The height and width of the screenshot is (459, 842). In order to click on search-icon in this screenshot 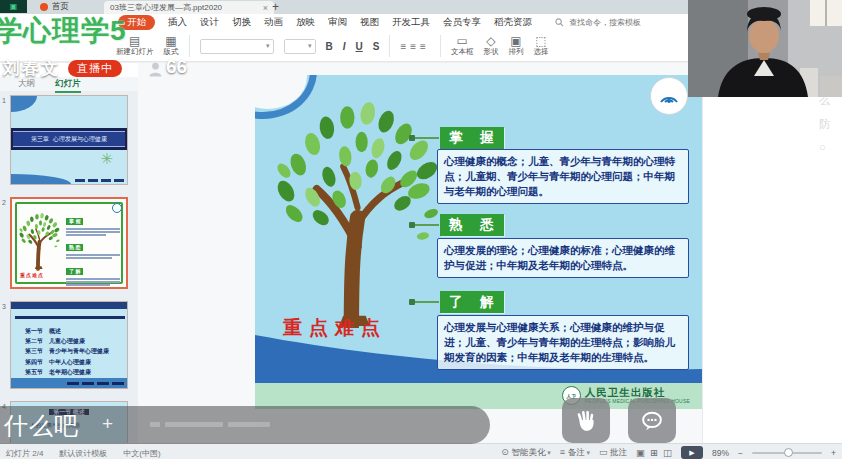, I will do `click(560, 22)`.